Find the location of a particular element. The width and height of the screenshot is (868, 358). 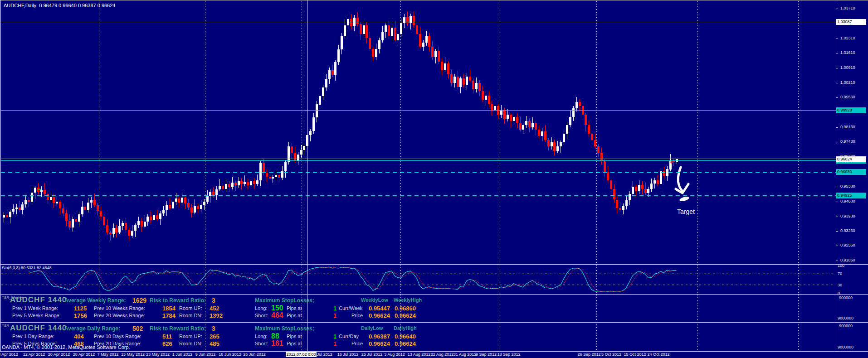

long-pips-suffix: Pips at is located at coordinates (294, 308).